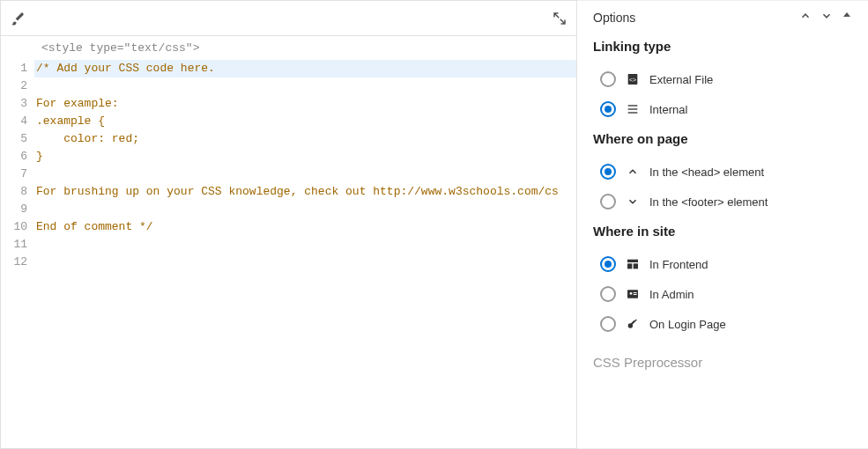 This screenshot has width=868, height=449. What do you see at coordinates (726, 294) in the screenshot?
I see `where-in-site-group: In Frontend In Admin On Login Page` at bounding box center [726, 294].